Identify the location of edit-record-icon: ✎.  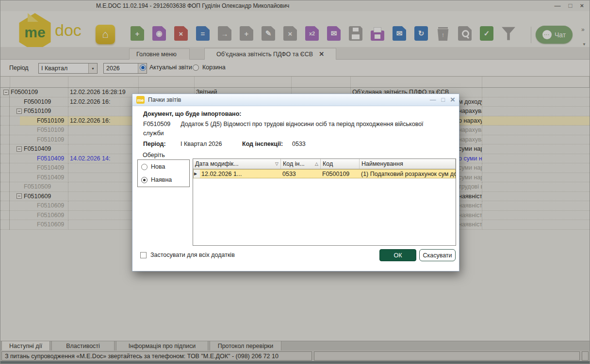
(268, 33).